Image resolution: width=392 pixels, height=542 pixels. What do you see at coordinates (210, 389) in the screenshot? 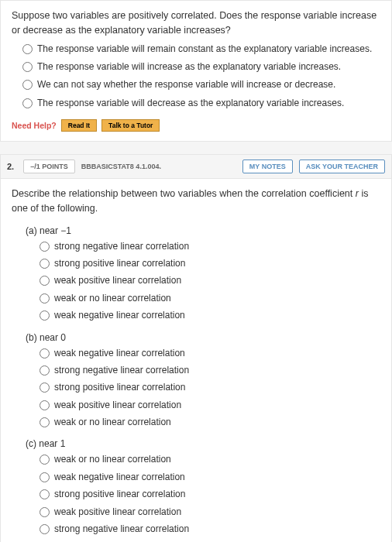
I see `part-b-options: weak negative linear correlation strong …` at bounding box center [210, 389].